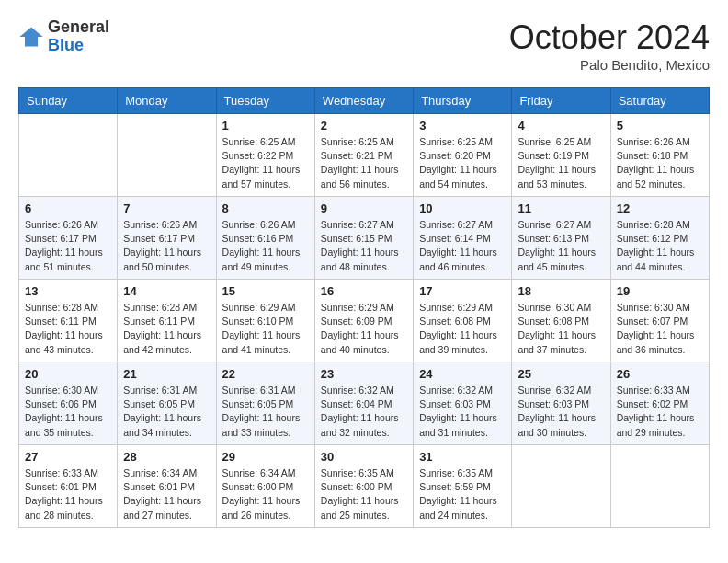 The image size is (728, 563). Describe the element at coordinates (68, 101) in the screenshot. I see `weekday-header: Sunday` at that location.